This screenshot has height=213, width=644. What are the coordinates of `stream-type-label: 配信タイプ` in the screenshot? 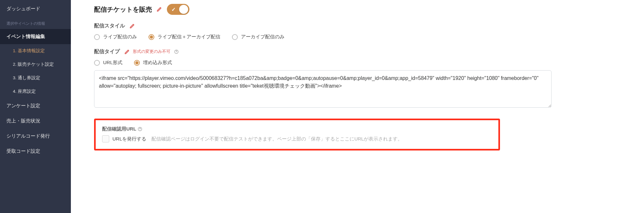 It's located at (107, 52).